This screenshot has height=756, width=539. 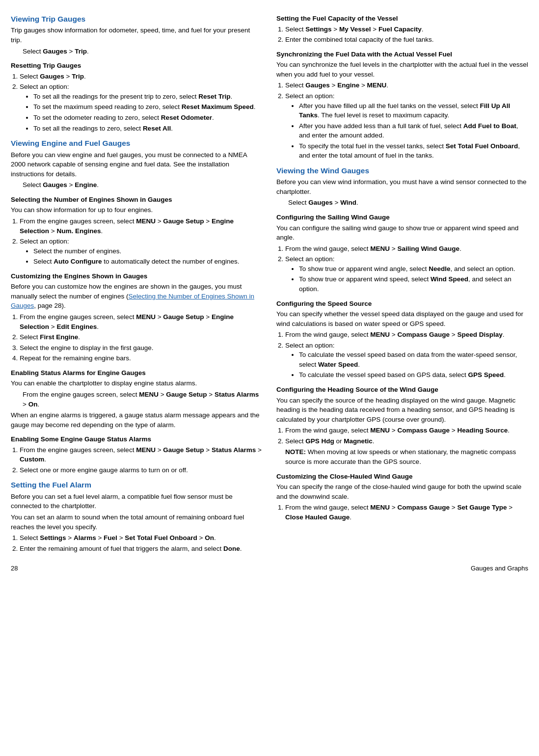 I want to click on step-2-heading-source: Select GPS Hdg or Magnetic. NOTE: When m…, so click(x=406, y=452).